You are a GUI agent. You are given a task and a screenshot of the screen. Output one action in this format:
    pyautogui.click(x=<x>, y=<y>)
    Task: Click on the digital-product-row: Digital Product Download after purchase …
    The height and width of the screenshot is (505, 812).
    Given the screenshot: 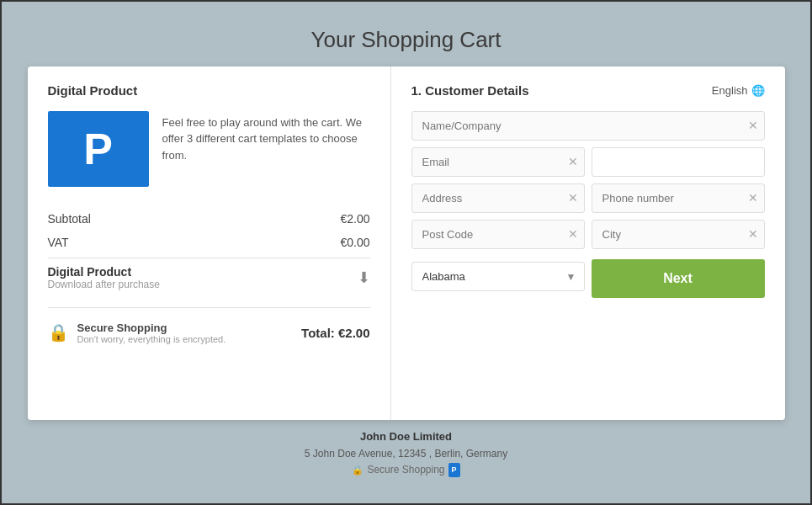 What is the action you would take?
    pyautogui.click(x=209, y=278)
    